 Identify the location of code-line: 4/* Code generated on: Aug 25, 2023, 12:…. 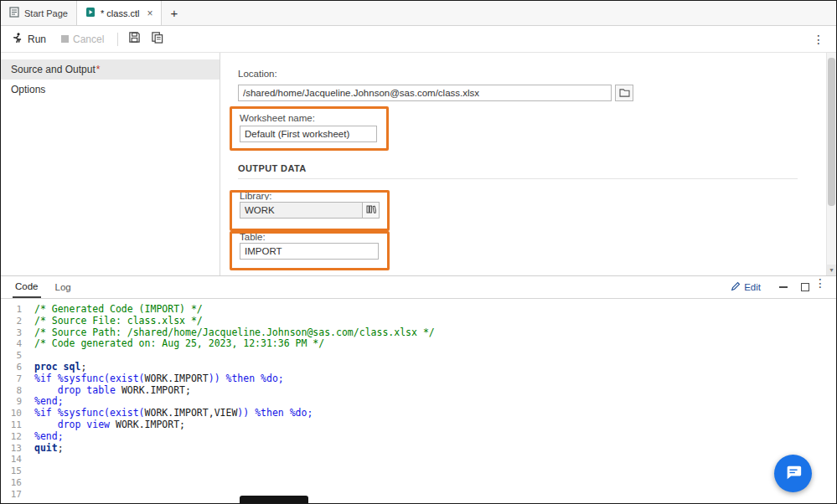
(419, 344).